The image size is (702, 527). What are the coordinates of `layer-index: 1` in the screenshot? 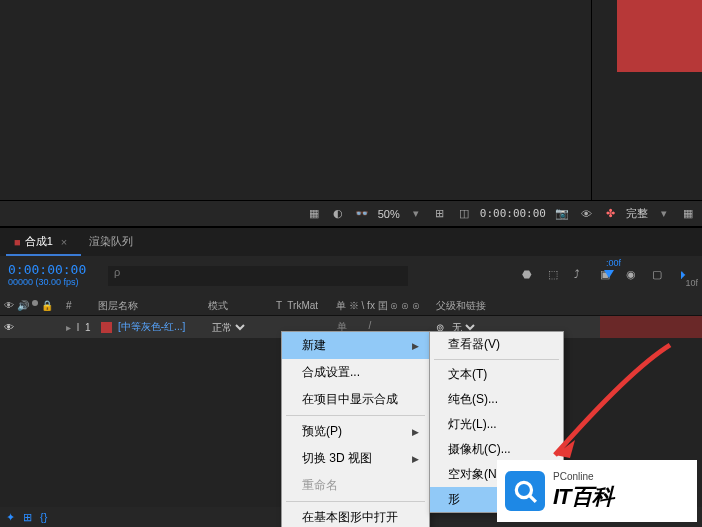 It's located at (88, 328).